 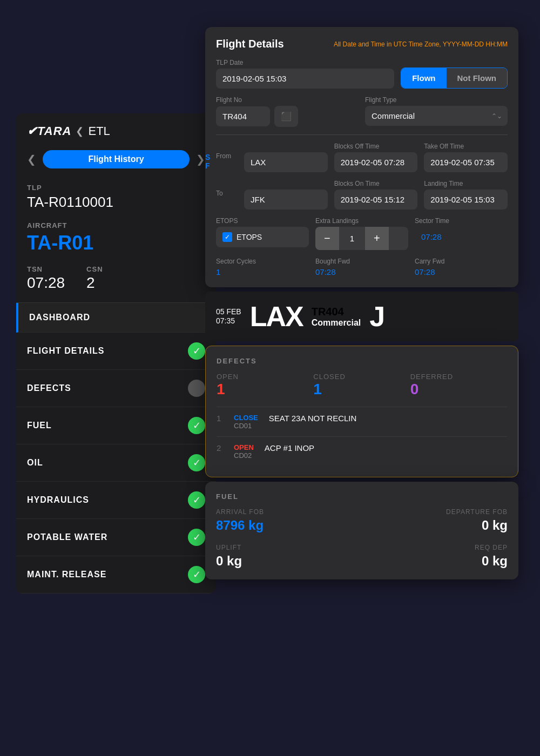 What do you see at coordinates (376, 146) in the screenshot?
I see `blocks-off-label: Blocks Off Time` at bounding box center [376, 146].